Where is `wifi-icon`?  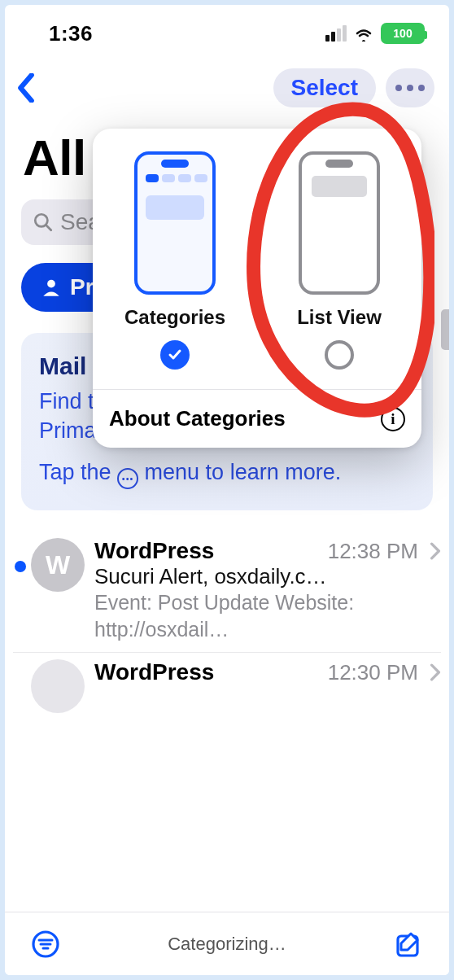
wifi-icon is located at coordinates (364, 33).